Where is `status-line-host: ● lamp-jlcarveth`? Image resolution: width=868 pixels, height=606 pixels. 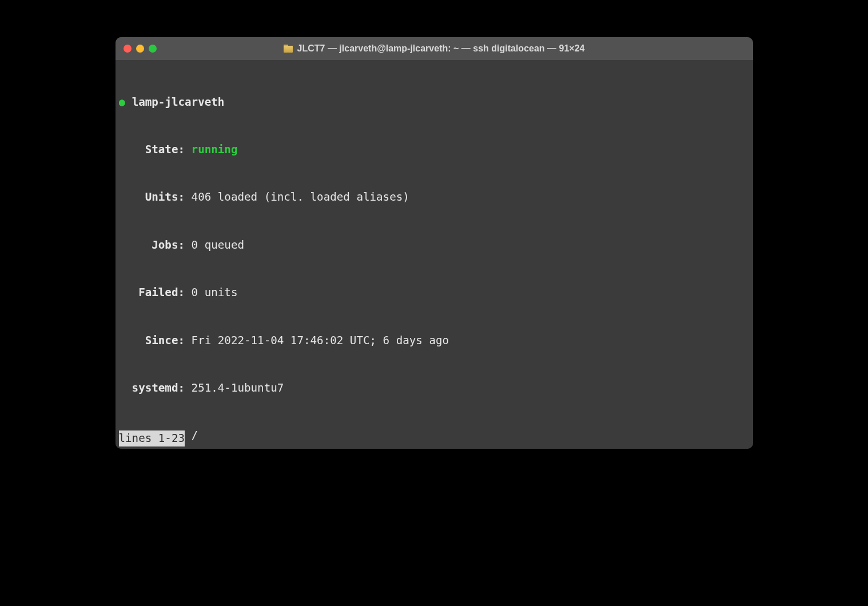 status-line-host: ● lamp-jlcarveth is located at coordinates (435, 102).